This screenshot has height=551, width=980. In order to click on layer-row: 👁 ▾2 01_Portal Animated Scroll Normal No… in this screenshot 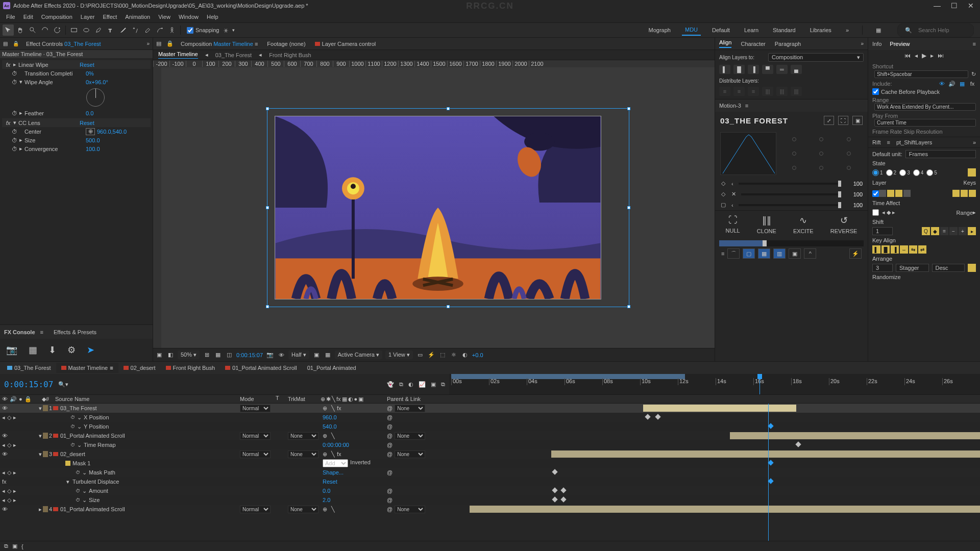, I will do `click(490, 436)`.